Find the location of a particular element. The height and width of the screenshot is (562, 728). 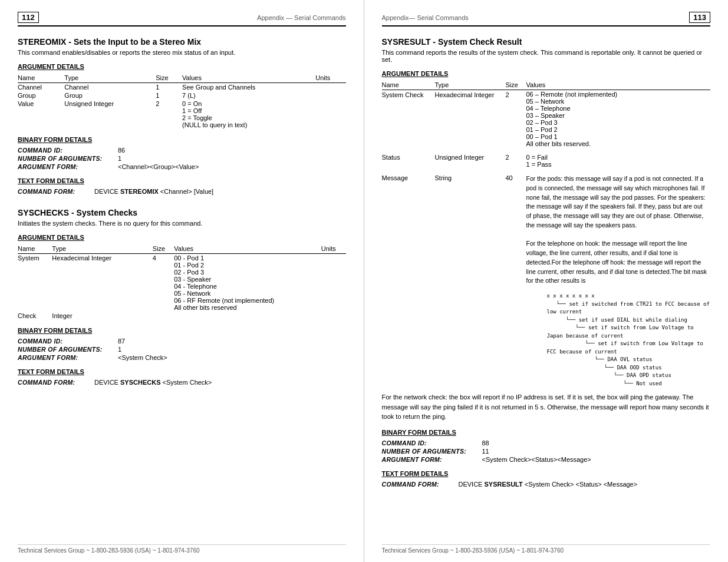

row-values: 06 – Remote (not implemented) 05 – Netwo… is located at coordinates (619, 119).